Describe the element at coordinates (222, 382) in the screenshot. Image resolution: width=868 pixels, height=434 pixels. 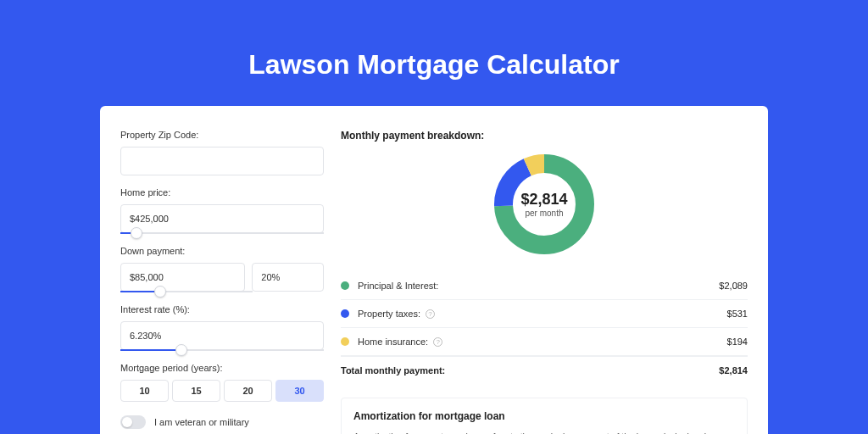
I see `period-field: Mortgage period (years): 10 15 20 30` at that location.